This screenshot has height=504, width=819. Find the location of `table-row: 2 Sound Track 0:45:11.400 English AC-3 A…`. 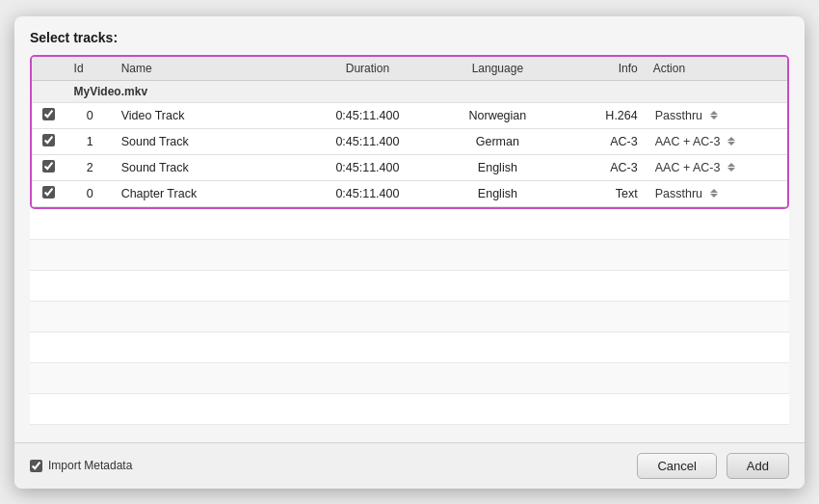

table-row: 2 Sound Track 0:45:11.400 English AC-3 A… is located at coordinates (410, 168).